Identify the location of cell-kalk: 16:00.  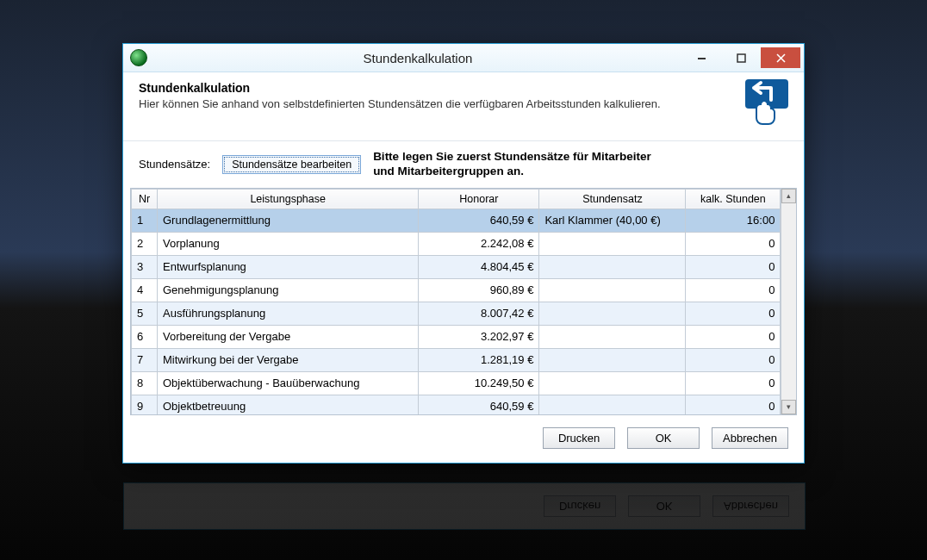
(733, 221).